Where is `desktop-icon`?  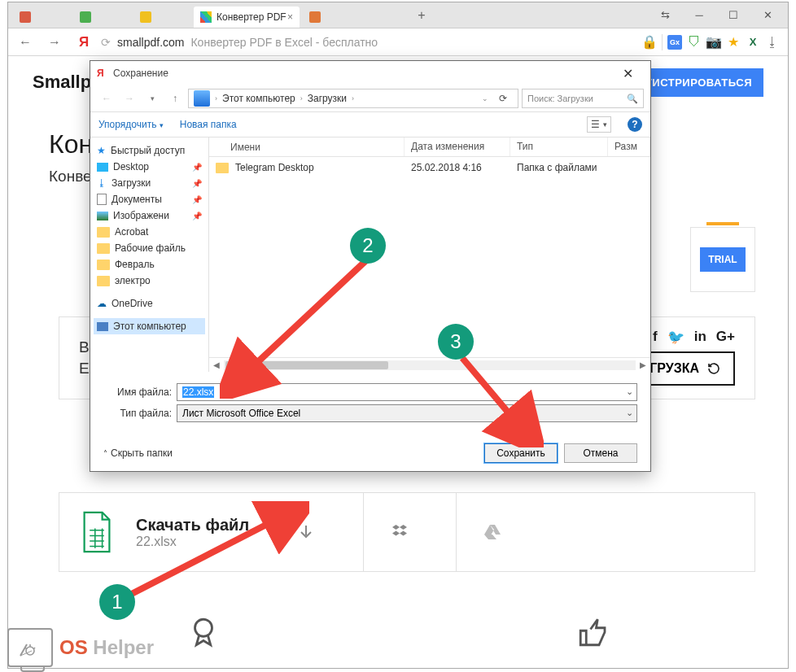 desktop-icon is located at coordinates (103, 168).